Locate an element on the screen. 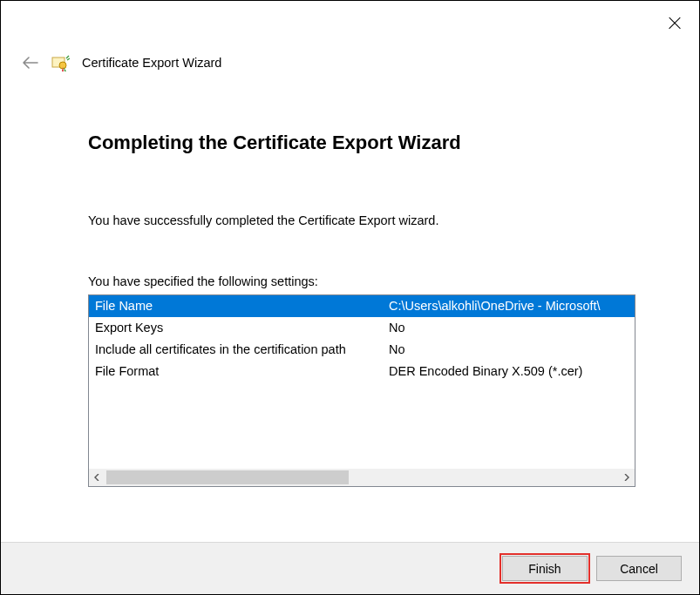 This screenshot has height=595, width=700. wizard-header: Certificate Export Wizard is located at coordinates (350, 37).